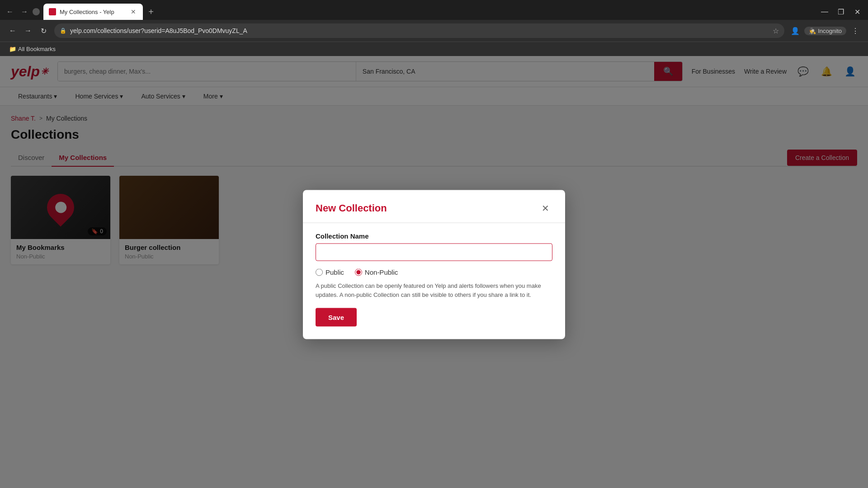 The image size is (868, 488). What do you see at coordinates (855, 31) in the screenshot?
I see `extensions-button: ⋮` at bounding box center [855, 31].